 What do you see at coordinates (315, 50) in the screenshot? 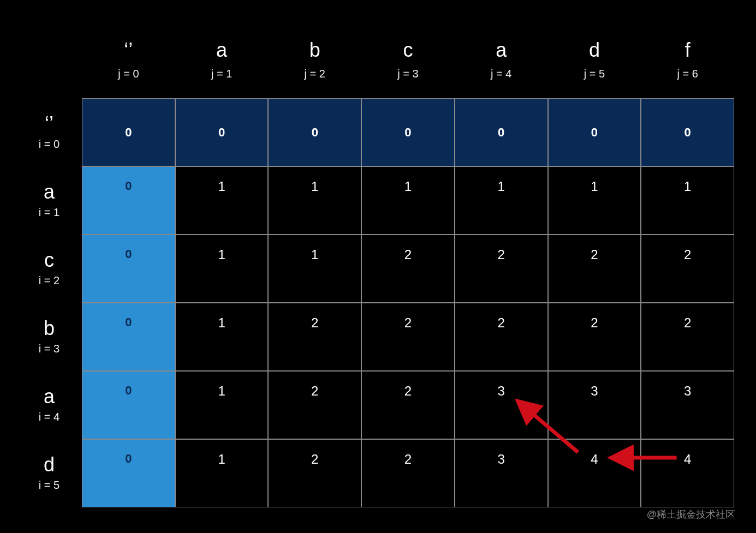
I see `col-char: b` at bounding box center [315, 50].